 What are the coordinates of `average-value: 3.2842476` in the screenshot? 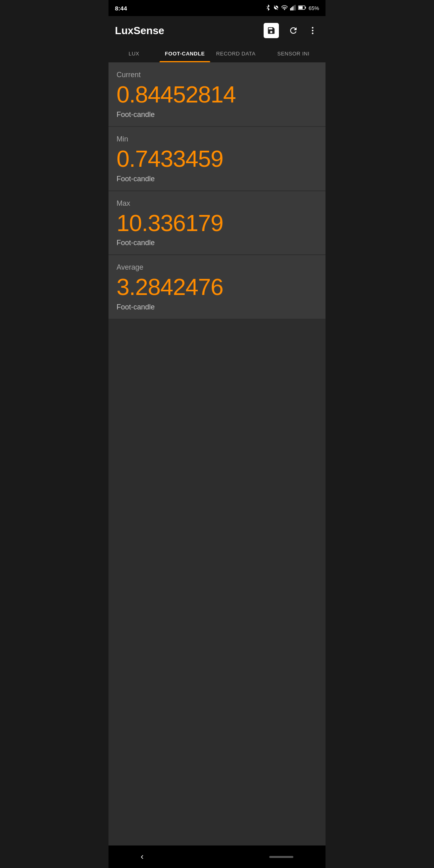 It's located at (217, 287).